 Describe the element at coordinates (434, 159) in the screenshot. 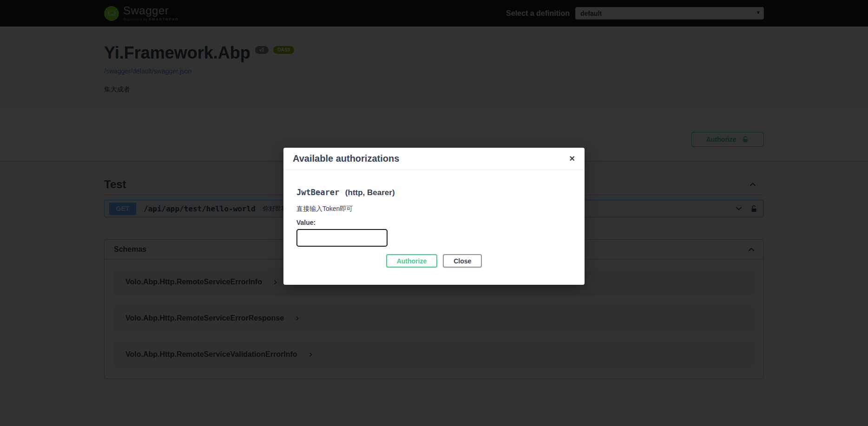

I see `modal-header: Available authorizations ✕` at that location.